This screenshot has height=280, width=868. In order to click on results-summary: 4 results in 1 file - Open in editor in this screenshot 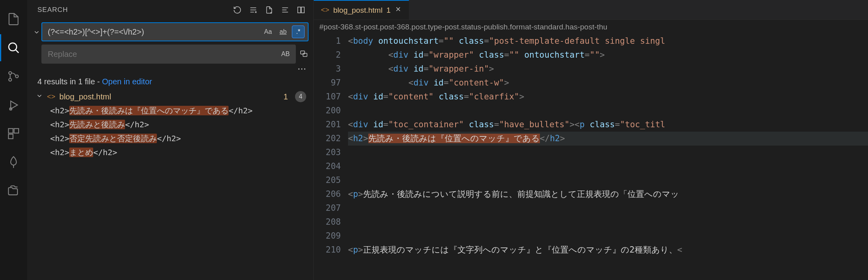, I will do `click(170, 82)`.